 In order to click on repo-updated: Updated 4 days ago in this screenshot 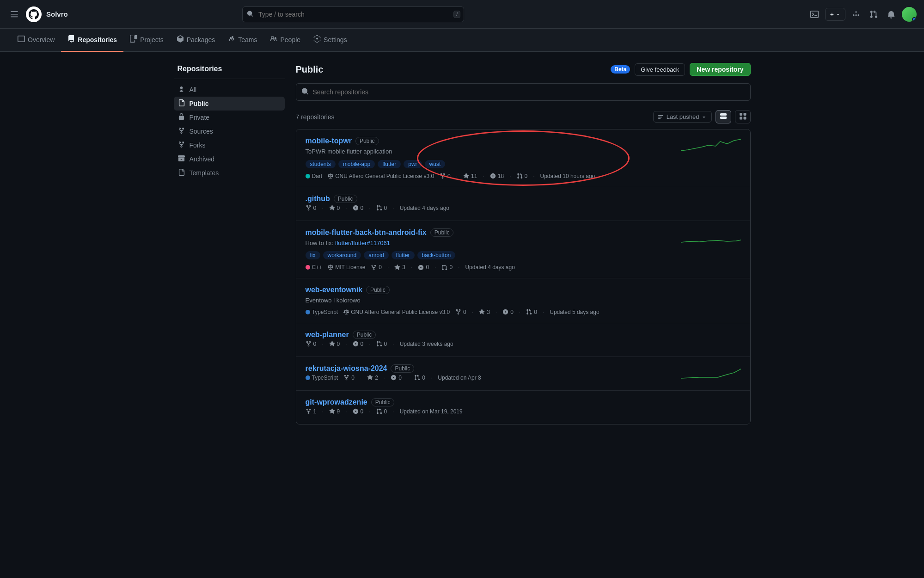, I will do `click(490, 267)`.